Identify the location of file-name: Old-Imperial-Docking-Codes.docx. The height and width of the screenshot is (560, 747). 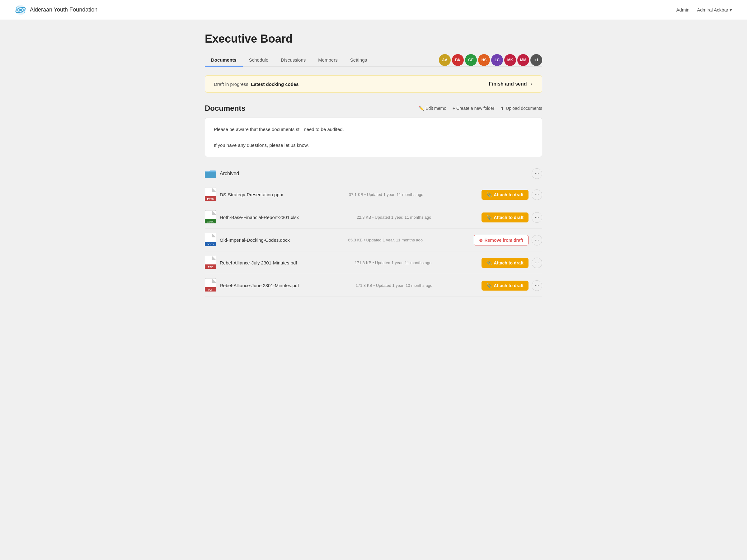
(255, 240).